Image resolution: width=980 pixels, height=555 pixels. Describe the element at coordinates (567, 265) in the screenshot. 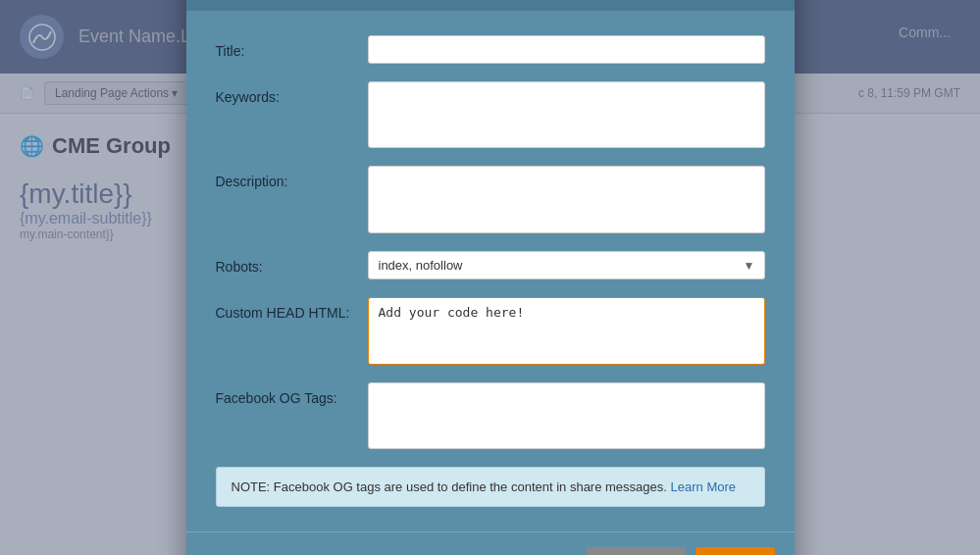

I see `robots-select-wrapper: index, nofollow index, follow noindex, n…` at that location.